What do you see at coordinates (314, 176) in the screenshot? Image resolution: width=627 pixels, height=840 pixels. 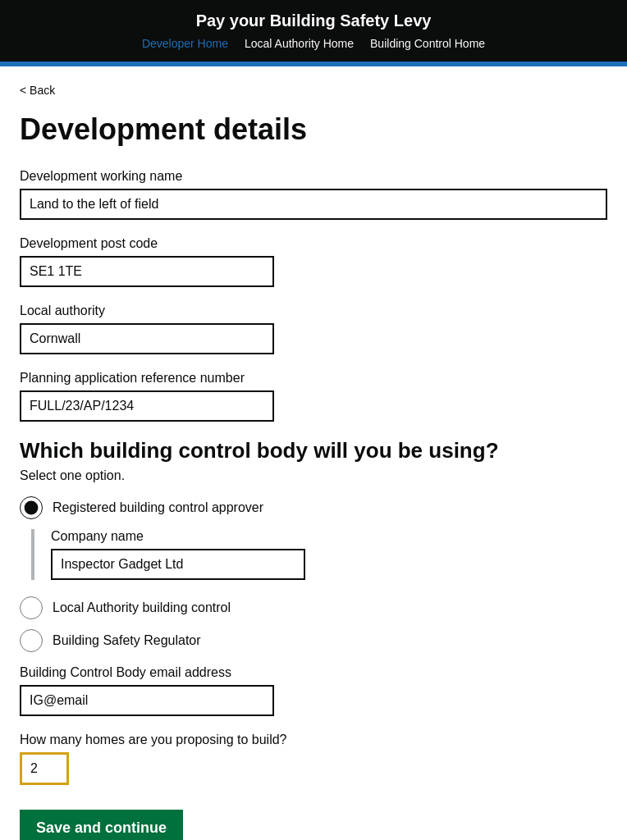 I see `development-working-name-label: Development working name` at bounding box center [314, 176].